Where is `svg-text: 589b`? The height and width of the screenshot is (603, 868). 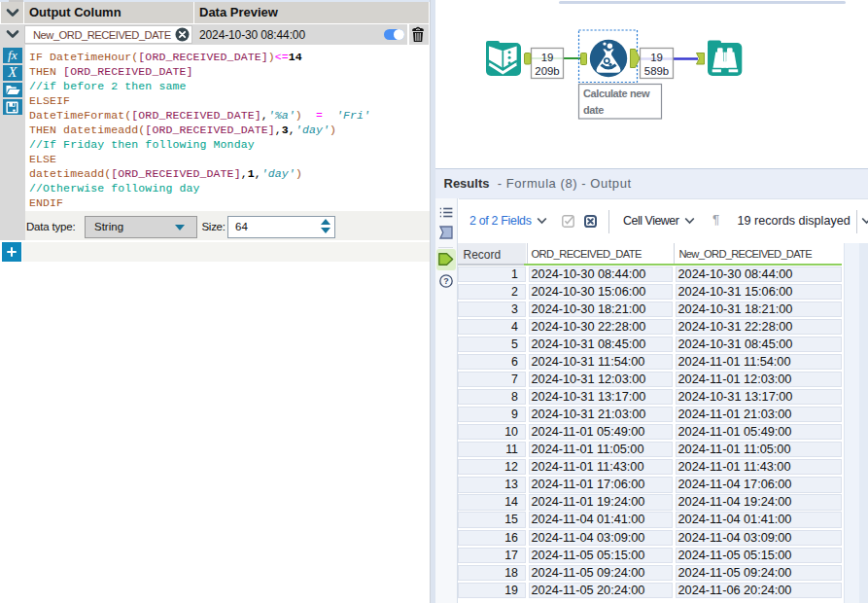
svg-text: 589b is located at coordinates (657, 71).